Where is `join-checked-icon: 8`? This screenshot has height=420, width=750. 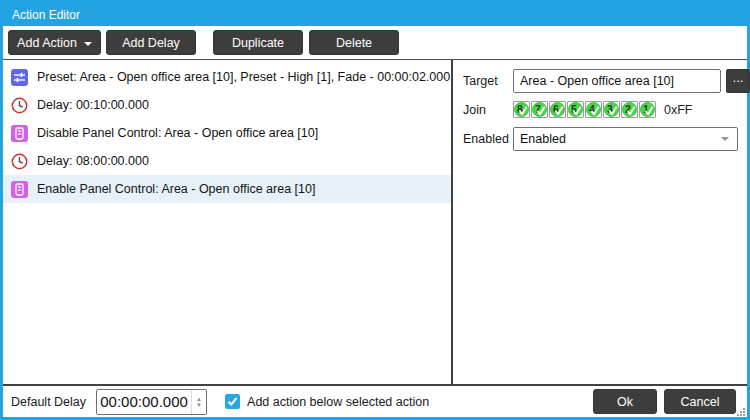
join-checked-icon: 8 is located at coordinates (522, 110).